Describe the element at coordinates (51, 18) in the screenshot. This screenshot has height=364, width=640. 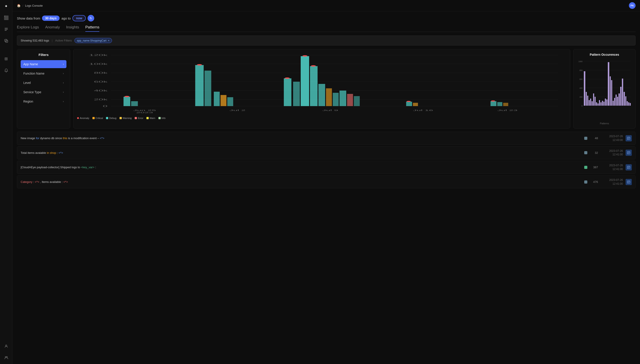
I see `days-pill: 30 days` at that location.